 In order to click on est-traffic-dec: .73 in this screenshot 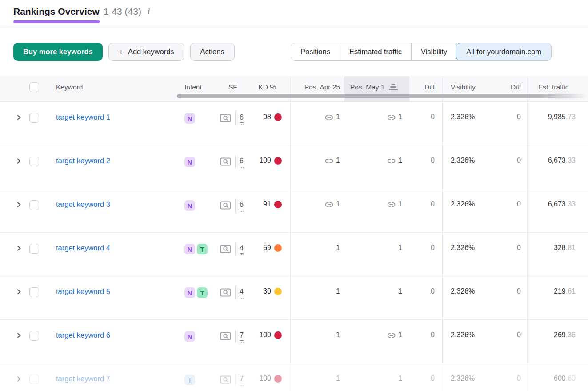, I will do `click(571, 117)`.